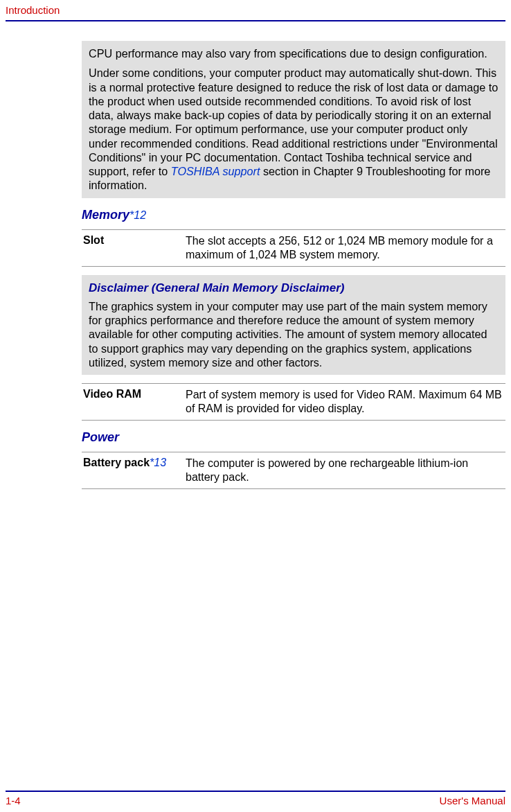 The height and width of the screenshot is (812, 511). What do you see at coordinates (216, 171) in the screenshot?
I see `toshiba-support-link: TOSHIBA support` at bounding box center [216, 171].